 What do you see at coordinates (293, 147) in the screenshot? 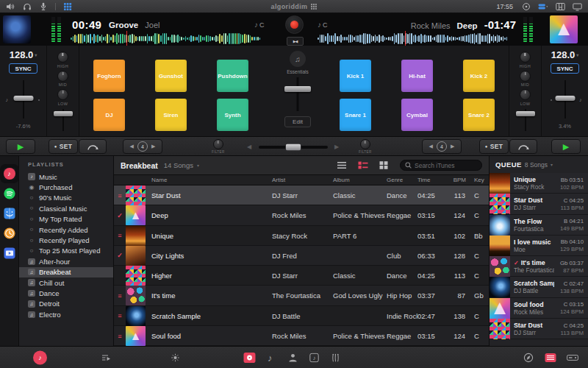
I see `crossfader-handle` at bounding box center [293, 147].